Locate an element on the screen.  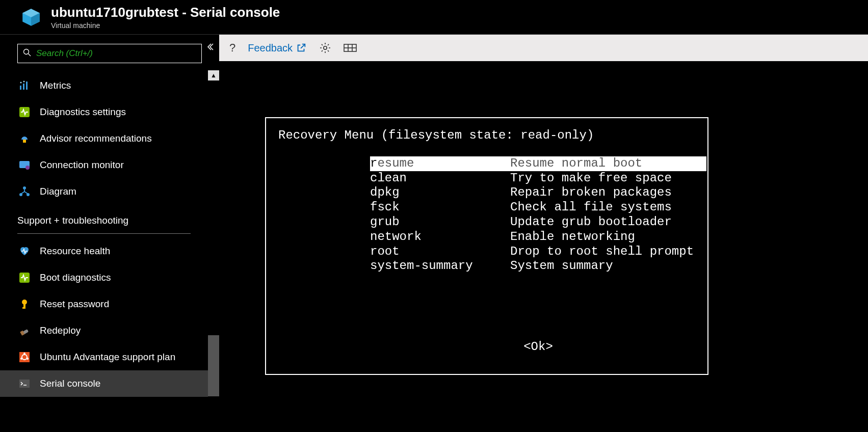
sidebar-scrollbar: ▲ is located at coordinates (214, 251).